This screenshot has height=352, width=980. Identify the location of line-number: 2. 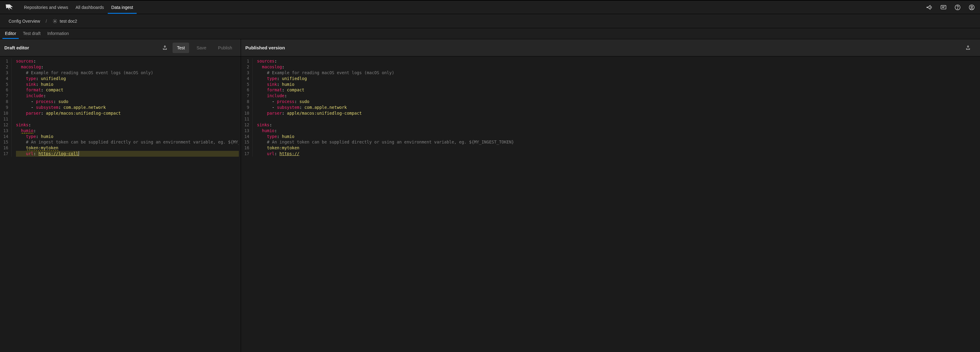
(248, 67).